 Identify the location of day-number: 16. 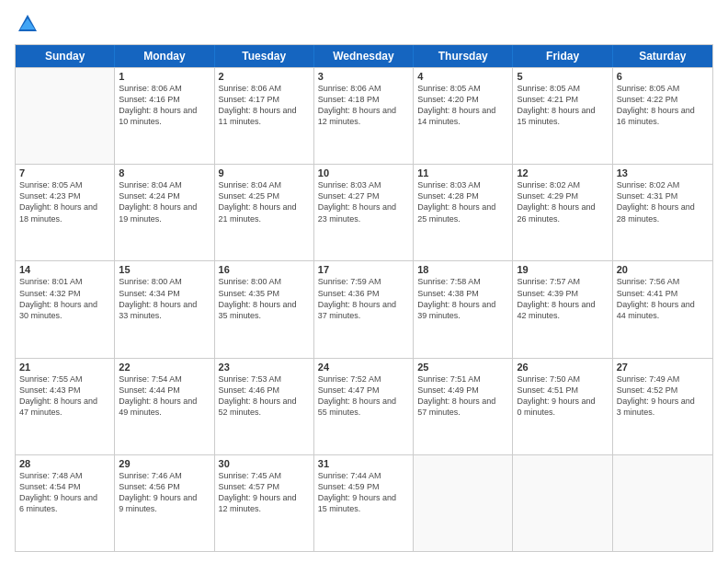
(265, 270).